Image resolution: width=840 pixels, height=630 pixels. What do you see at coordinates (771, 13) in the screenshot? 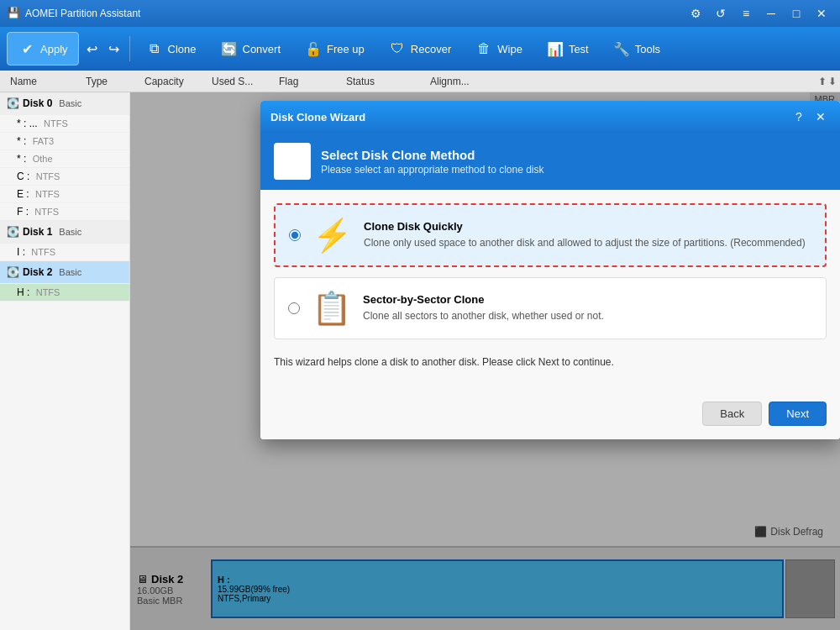
I see `minimize-btn: ─` at bounding box center [771, 13].